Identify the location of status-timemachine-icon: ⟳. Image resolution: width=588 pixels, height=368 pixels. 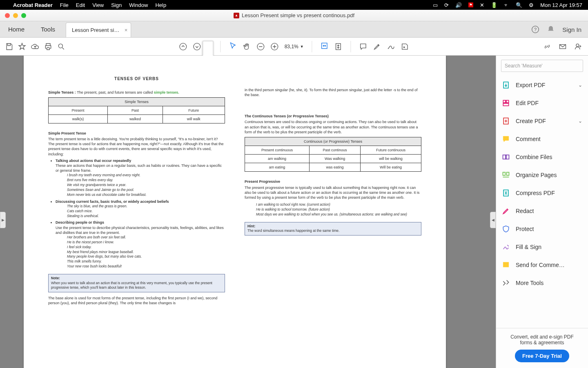
(447, 5).